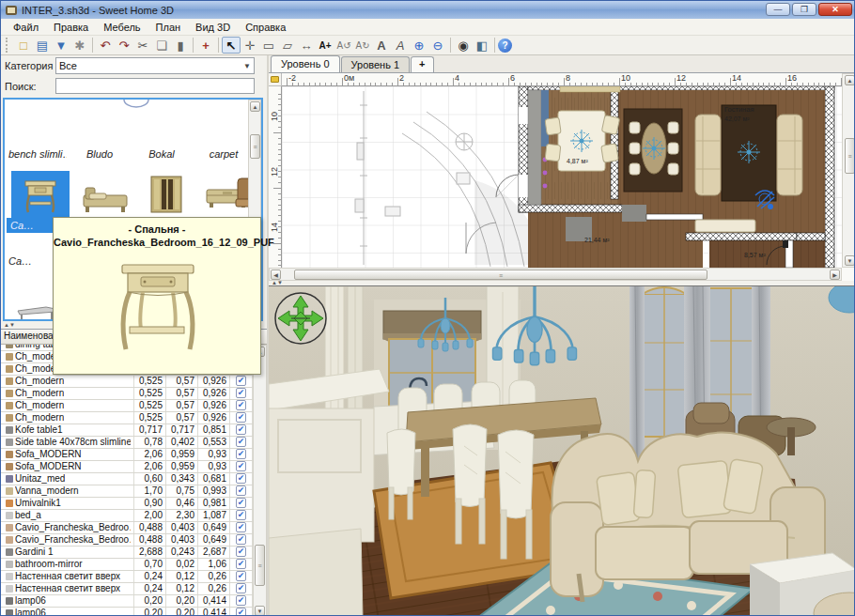  What do you see at coordinates (162, 45) in the screenshot?
I see `copy-button: ❏` at bounding box center [162, 45].